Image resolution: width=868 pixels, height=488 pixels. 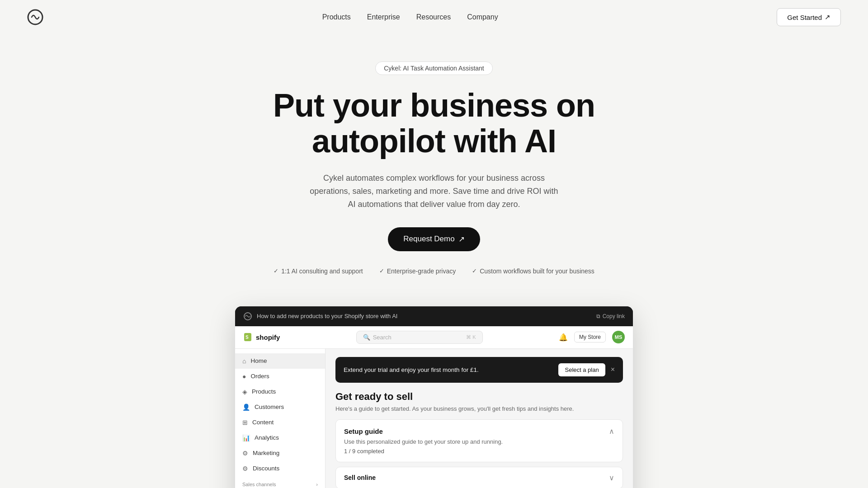 What do you see at coordinates (479, 431) in the screenshot?
I see `setup-guide-header: Setup guide ∧` at bounding box center [479, 431].